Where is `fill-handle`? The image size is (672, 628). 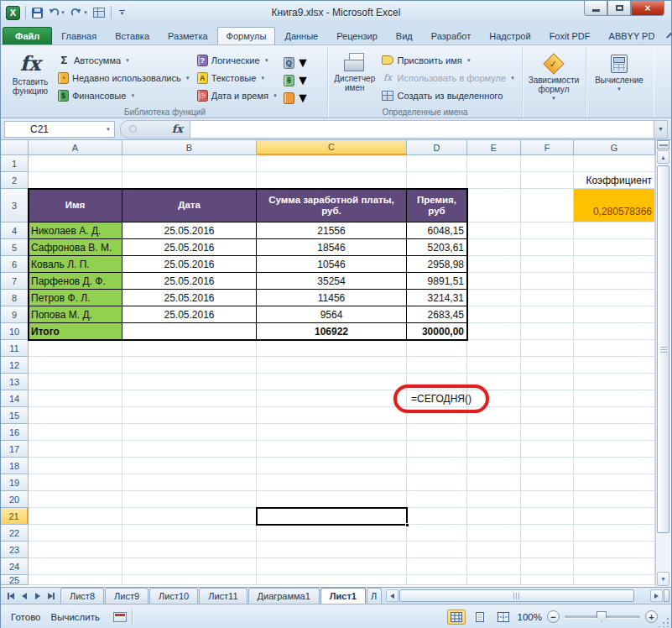
fill-handle is located at coordinates (408, 526).